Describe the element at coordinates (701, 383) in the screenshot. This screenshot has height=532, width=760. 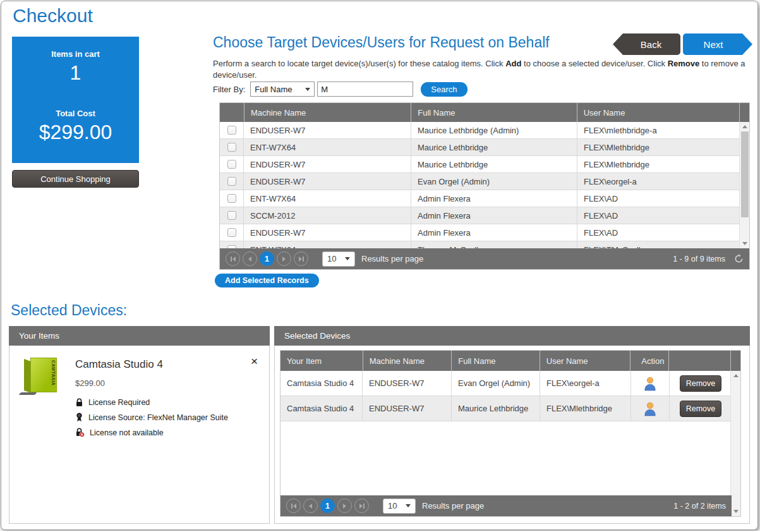
I see `remove-cell: Remove` at that location.